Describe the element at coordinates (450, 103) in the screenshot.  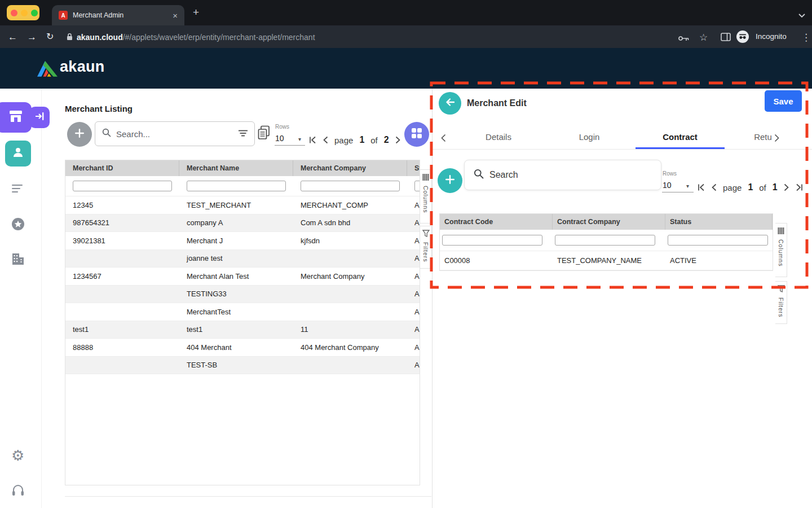
I see `back-arrow-icon` at that location.